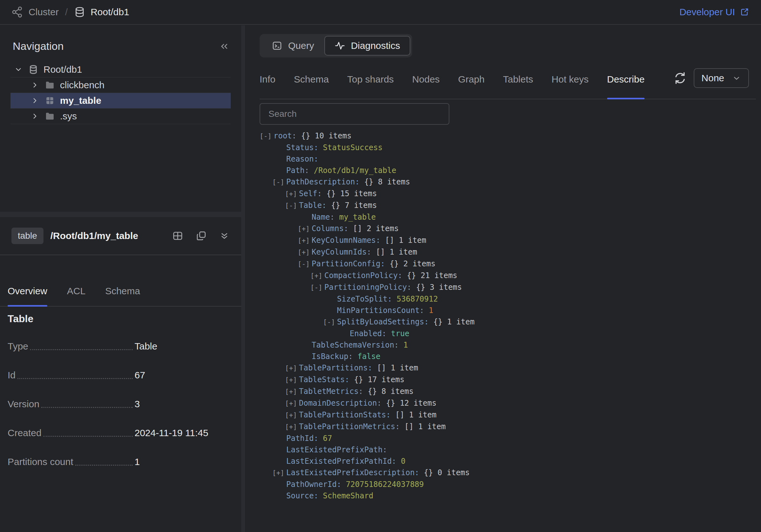 This screenshot has height=532, width=761. Describe the element at coordinates (121, 461) in the screenshot. I see `overview-field-partitions-count: Partitions count1` at that location.